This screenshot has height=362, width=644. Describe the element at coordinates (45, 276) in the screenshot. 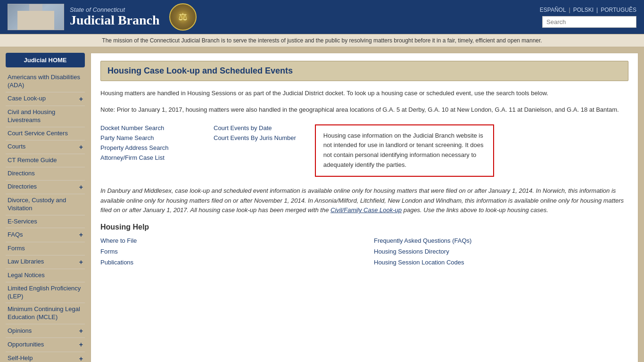

I see `sidebar-item-legalnotices: Legal Notices` at that location.